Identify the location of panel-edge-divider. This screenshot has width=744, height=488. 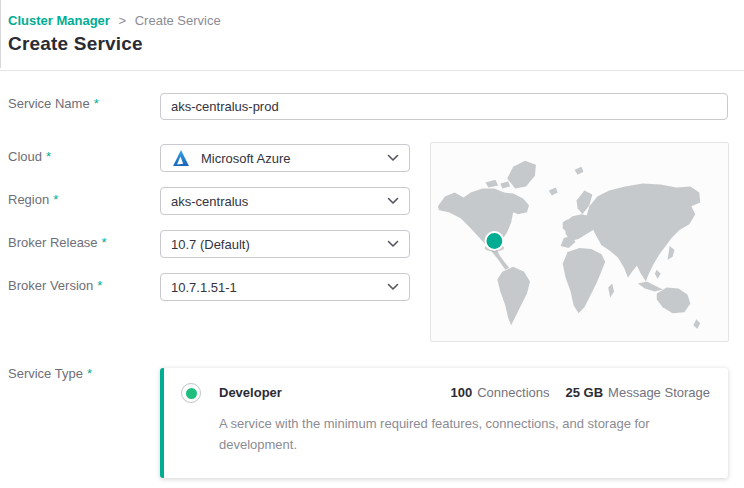
(0, 34).